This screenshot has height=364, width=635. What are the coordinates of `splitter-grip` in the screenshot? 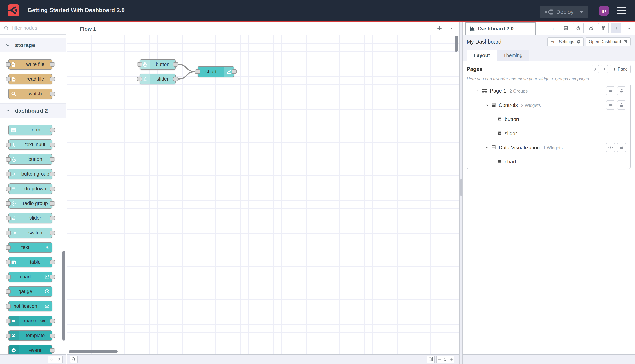 It's located at (461, 188).